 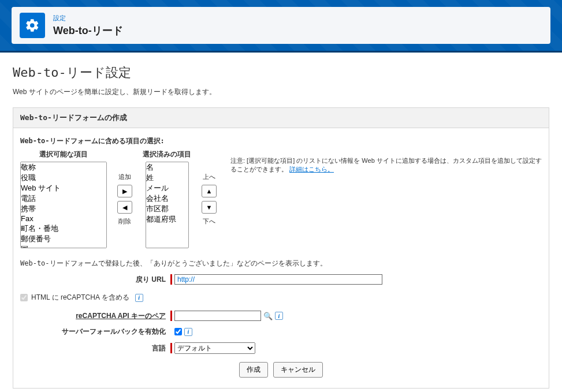 What do you see at coordinates (64, 246) in the screenshot?
I see `list-item: 国` at bounding box center [64, 246].